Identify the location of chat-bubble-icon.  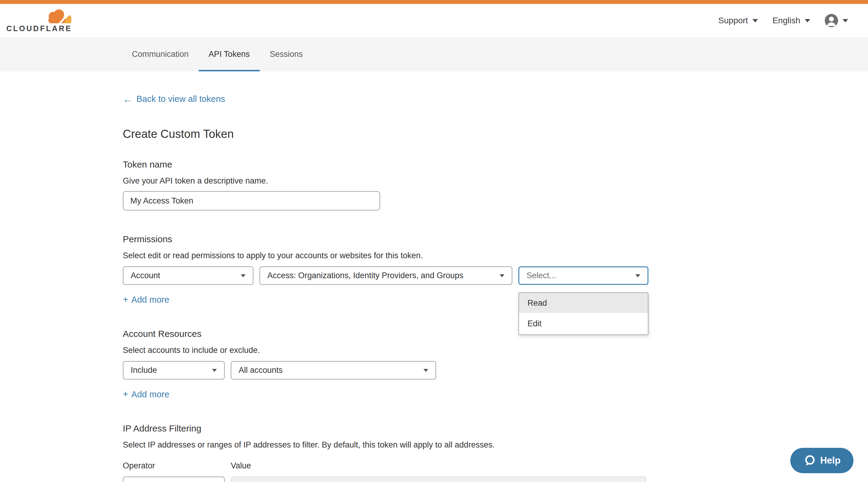
(810, 460).